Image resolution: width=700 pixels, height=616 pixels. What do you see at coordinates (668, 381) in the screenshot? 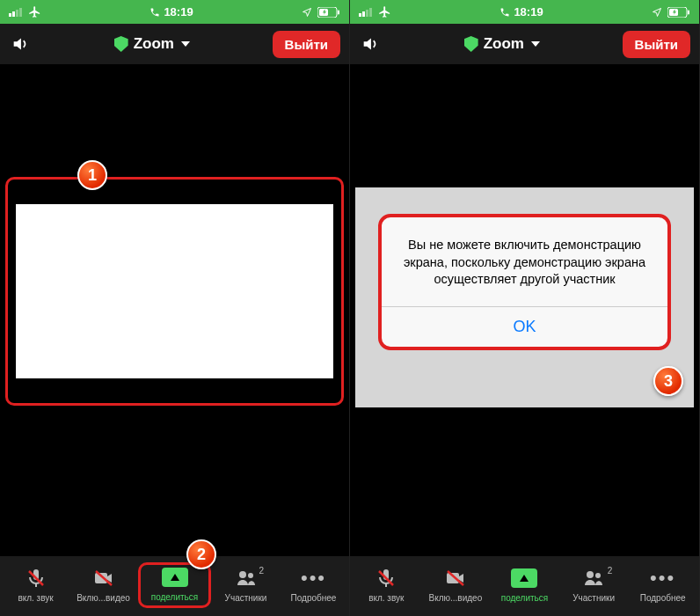
I see `callout-3: 3` at bounding box center [668, 381].